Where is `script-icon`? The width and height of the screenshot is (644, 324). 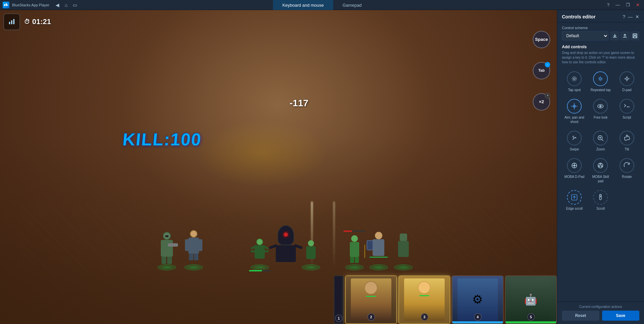
script-icon is located at coordinates (627, 106).